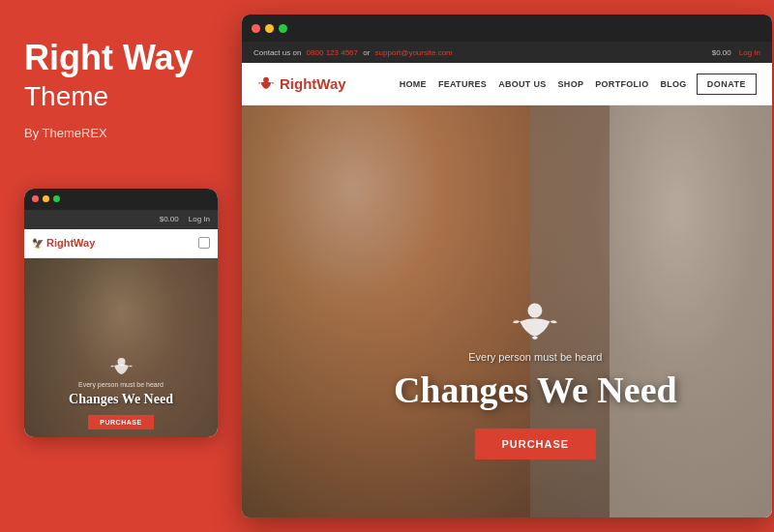  What do you see at coordinates (621, 84) in the screenshot?
I see `nav-portfolio: PORTFOLIO` at bounding box center [621, 84].